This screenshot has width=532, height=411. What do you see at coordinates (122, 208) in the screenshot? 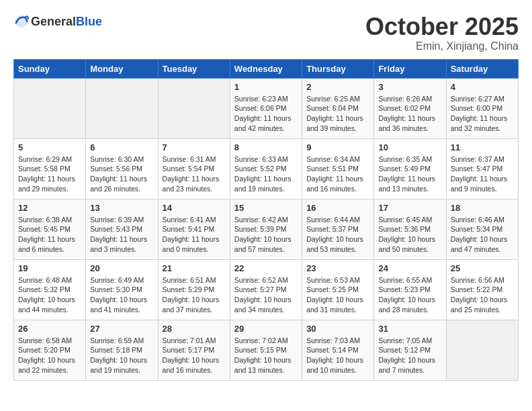
I see `day-number: 13` at bounding box center [122, 208].